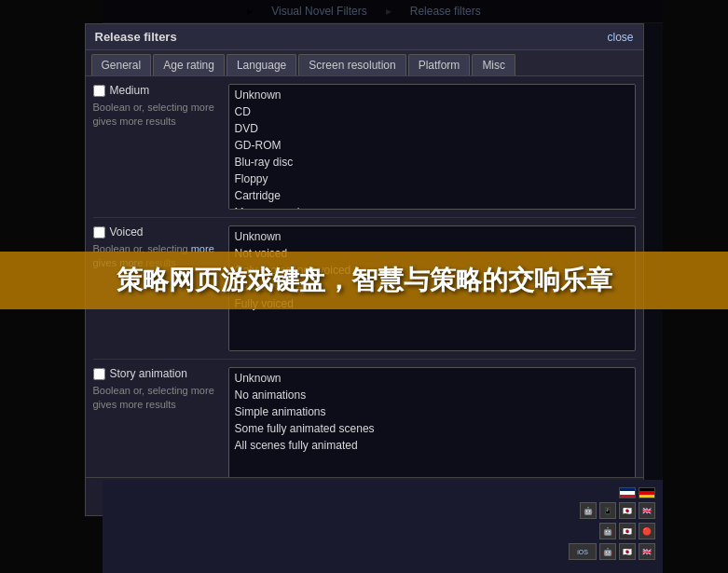 The width and height of the screenshot is (728, 573). I want to click on modal-title: Release filters, so click(136, 37).